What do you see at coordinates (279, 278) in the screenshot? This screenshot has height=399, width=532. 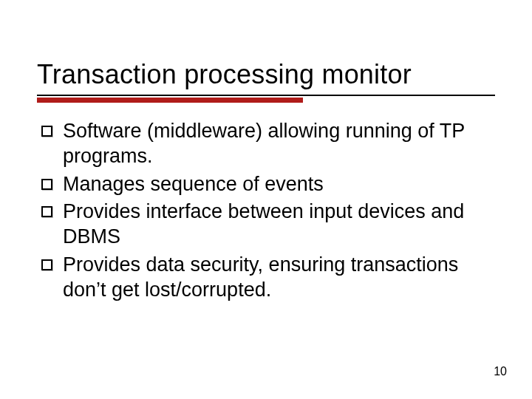 I see `bullet-text: Provides data security, ensuring transac…` at bounding box center [279, 278].